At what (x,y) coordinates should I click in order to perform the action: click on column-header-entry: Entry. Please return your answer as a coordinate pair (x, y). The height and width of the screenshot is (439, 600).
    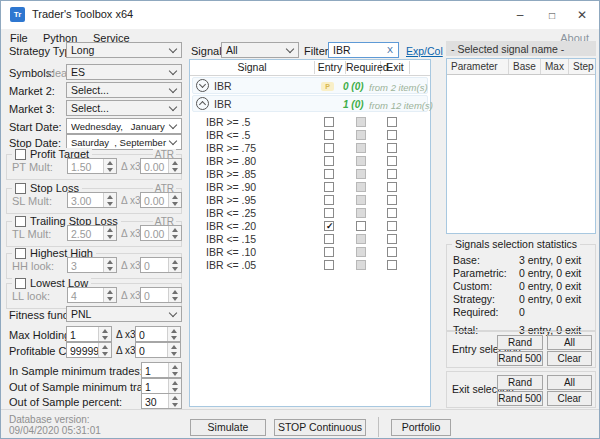
    Looking at the image, I should click on (330, 68).